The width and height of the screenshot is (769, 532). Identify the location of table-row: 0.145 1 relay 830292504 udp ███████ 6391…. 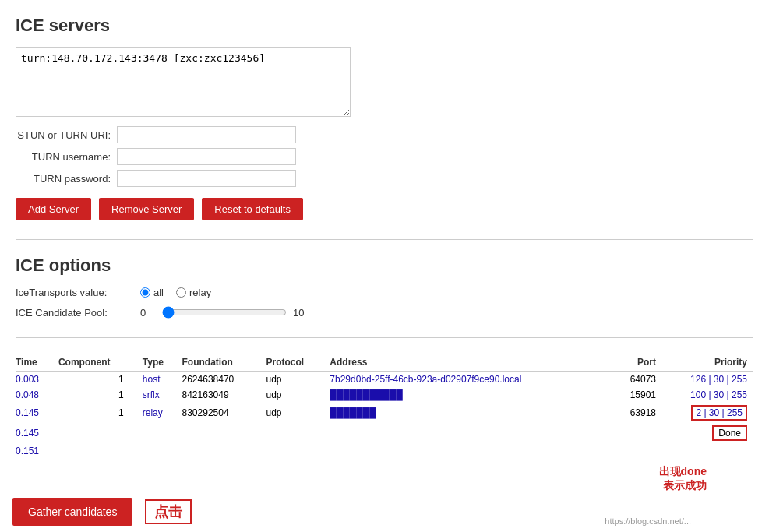
(385, 413).